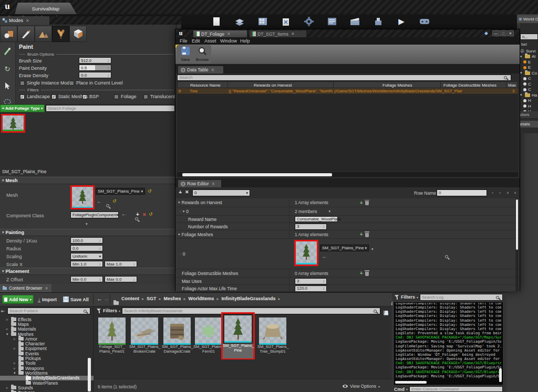  What do you see at coordinates (527, 19) in the screenshot?
I see `tab-world-outliner: ≣ World Outli` at bounding box center [527, 19].